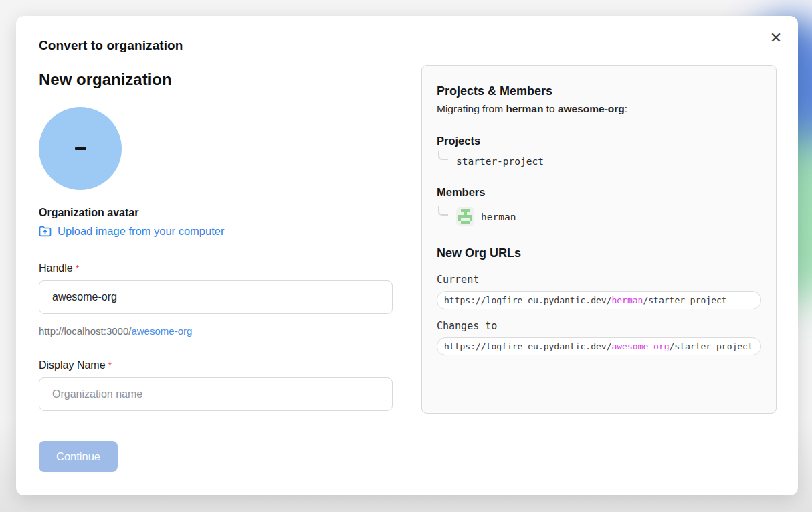  What do you see at coordinates (215, 394) in the screenshot?
I see `display-name-input` at bounding box center [215, 394].